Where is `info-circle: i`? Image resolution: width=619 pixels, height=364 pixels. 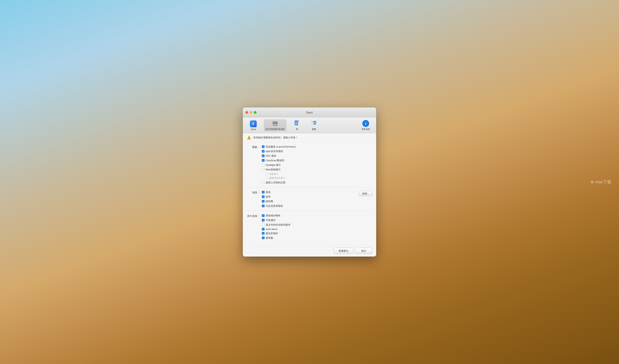
info-circle: i is located at coordinates (366, 123).